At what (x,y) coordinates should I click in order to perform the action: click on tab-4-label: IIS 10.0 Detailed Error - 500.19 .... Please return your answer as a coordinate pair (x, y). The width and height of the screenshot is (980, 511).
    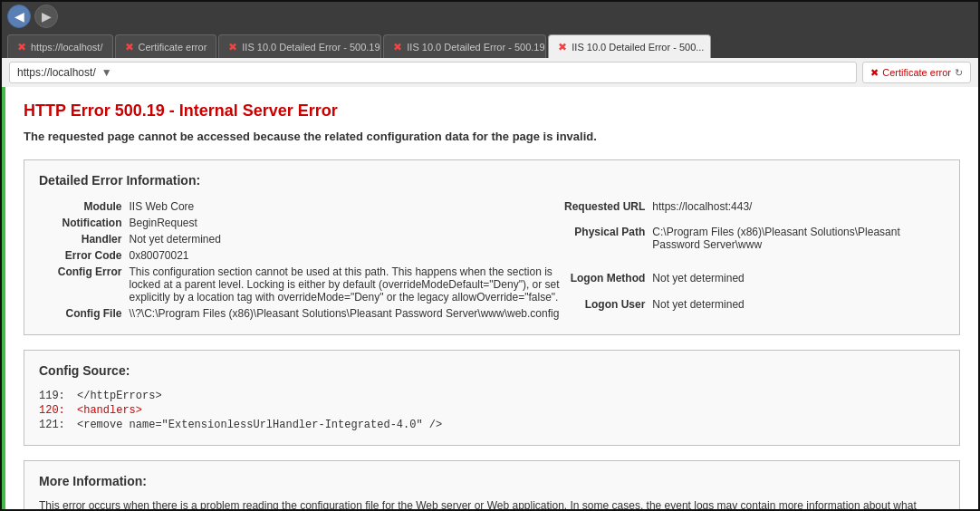
    Looking at the image, I should click on (476, 47).